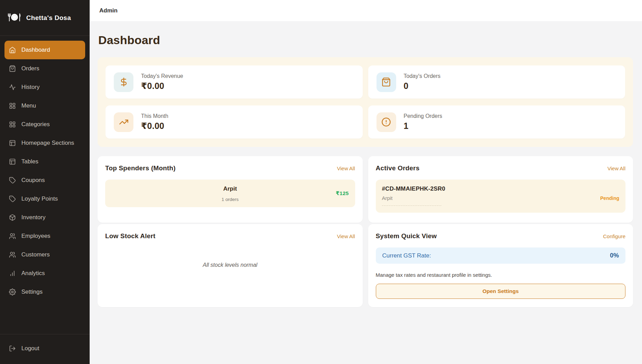 The width and height of the screenshot is (642, 364). What do you see at coordinates (614, 256) in the screenshot?
I see `gst-rate-value: 0%` at bounding box center [614, 256].